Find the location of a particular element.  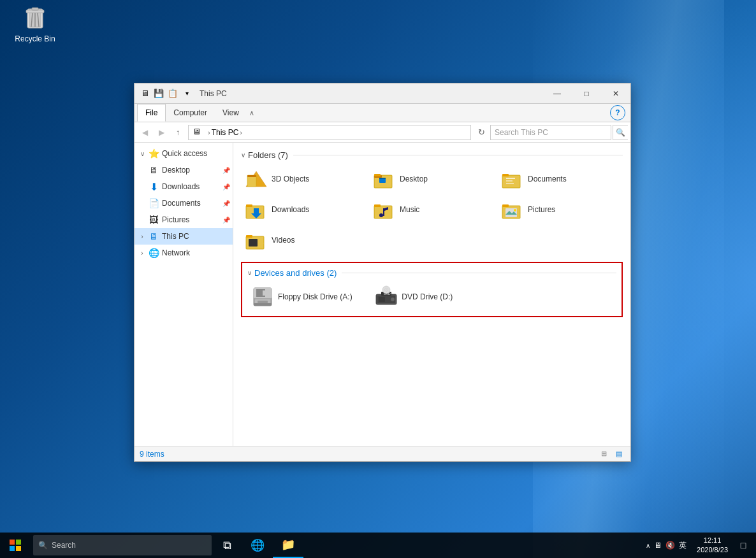

minimize-button: — is located at coordinates (557, 94).